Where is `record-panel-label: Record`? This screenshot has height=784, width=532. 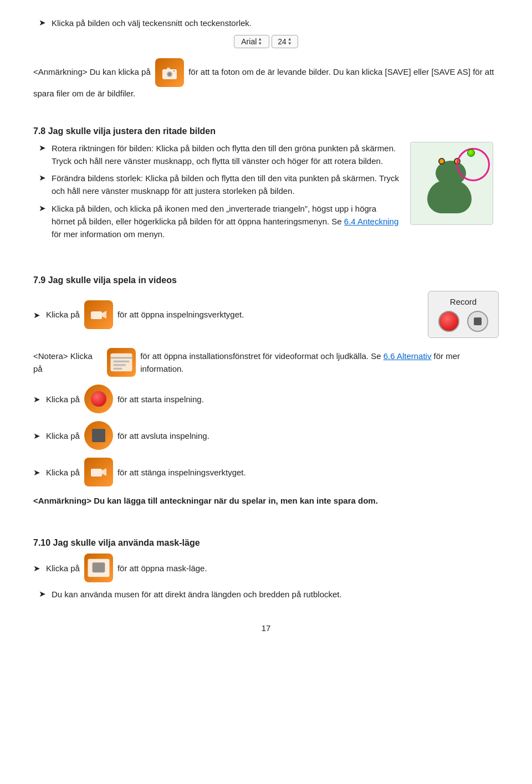
record-panel-label: Record is located at coordinates (463, 301).